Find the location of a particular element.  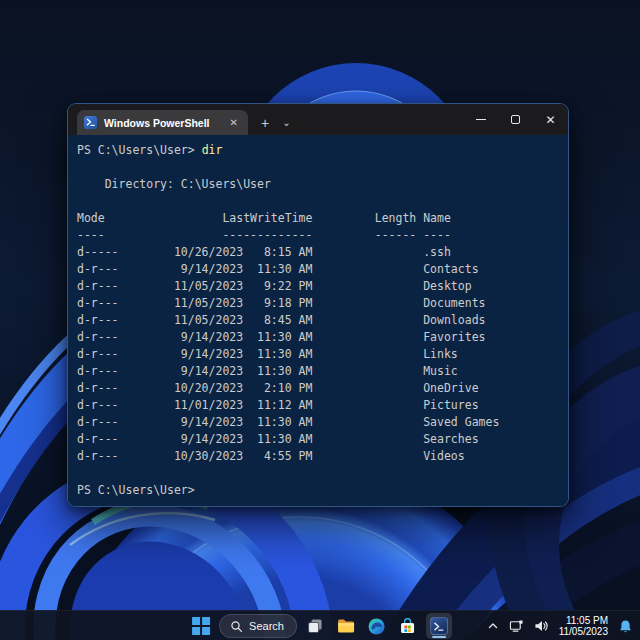

edge-button is located at coordinates (377, 626).